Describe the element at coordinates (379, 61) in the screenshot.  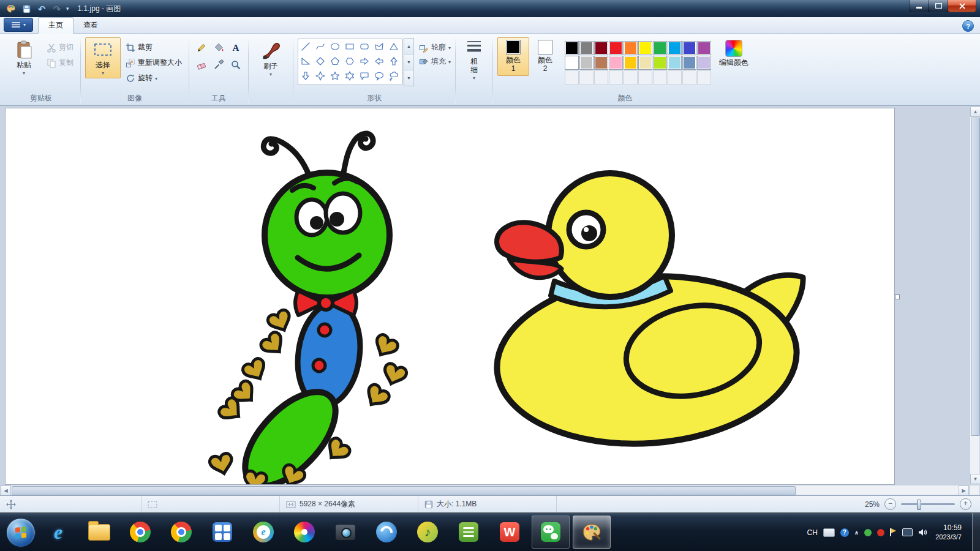
I see `shape-arrow-left` at that location.